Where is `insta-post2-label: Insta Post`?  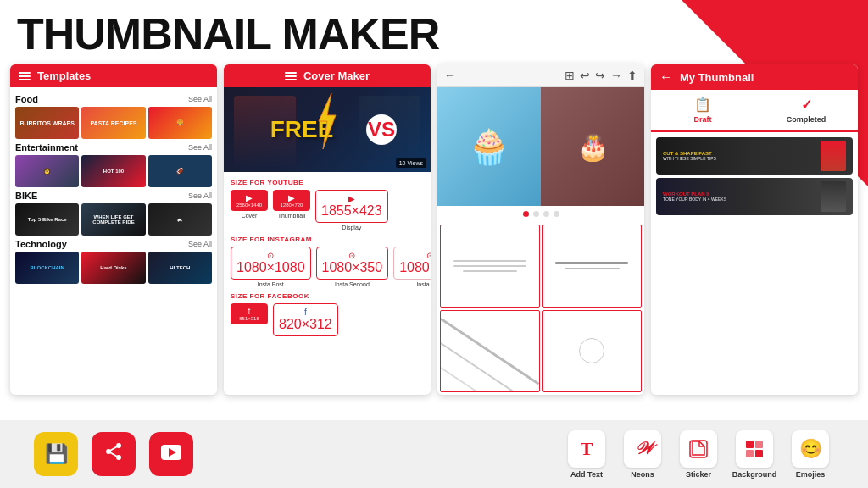 insta-post2-label: Insta Post is located at coordinates (424, 285).